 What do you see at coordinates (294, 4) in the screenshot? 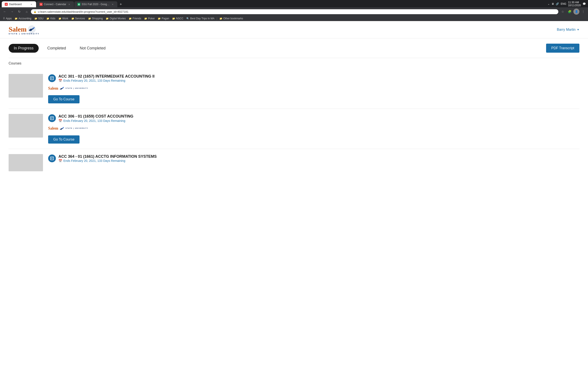
I see `tabs-bar: ● Dashboard ✕ ● Connect - Calendar ✕ ▦ S…` at bounding box center [294, 4].